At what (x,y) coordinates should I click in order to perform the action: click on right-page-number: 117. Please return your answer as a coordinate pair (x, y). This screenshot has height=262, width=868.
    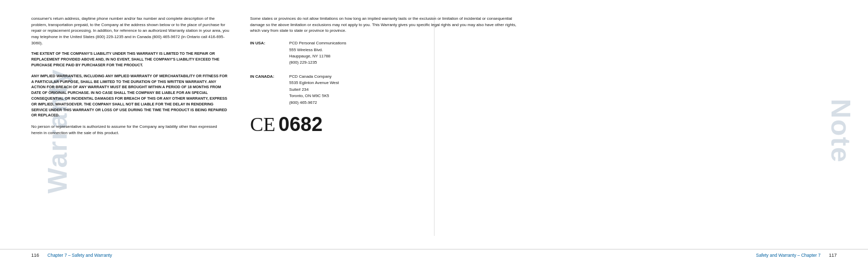
    Looking at the image, I should click on (833, 255).